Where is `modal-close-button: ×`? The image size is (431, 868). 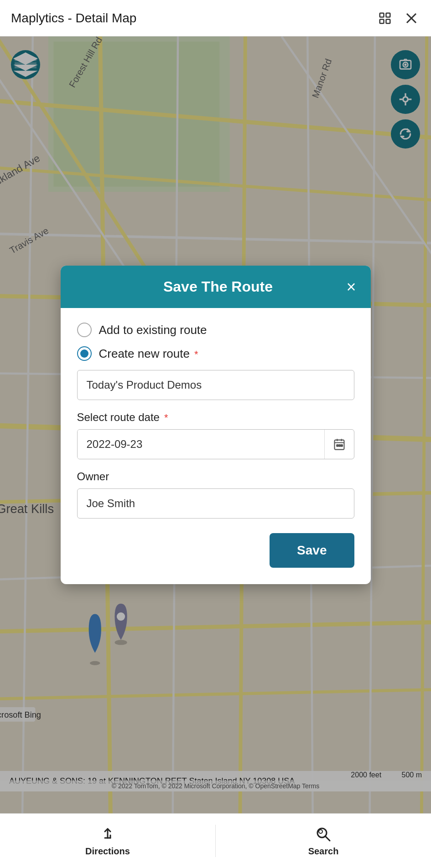
modal-close-button: × is located at coordinates (351, 287).